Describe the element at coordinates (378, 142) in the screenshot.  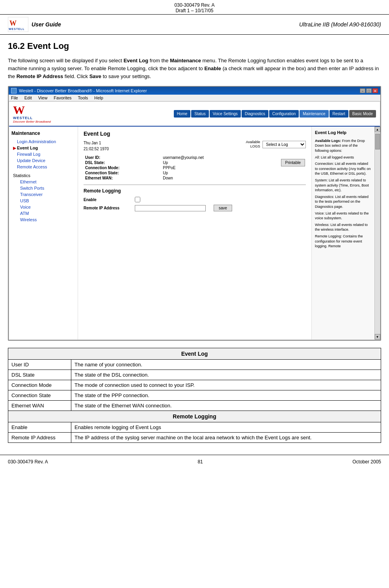
I see `scroll-thumb` at that location.